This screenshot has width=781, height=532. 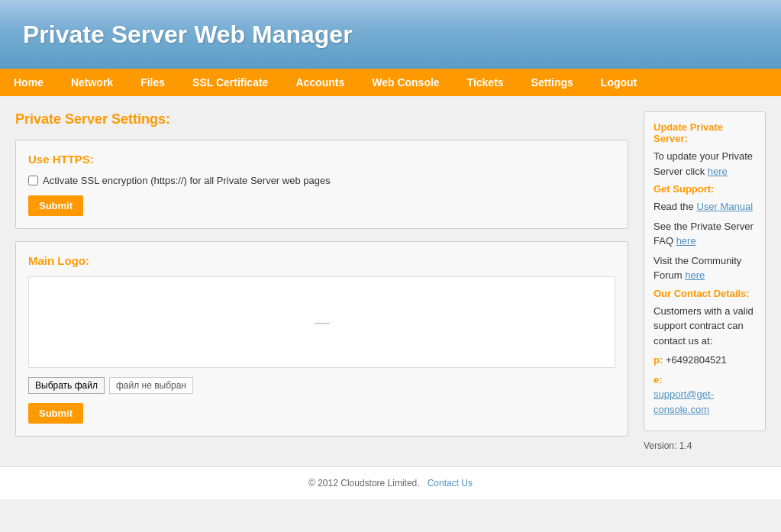 I want to click on nav-home: Home, so click(x=29, y=82).